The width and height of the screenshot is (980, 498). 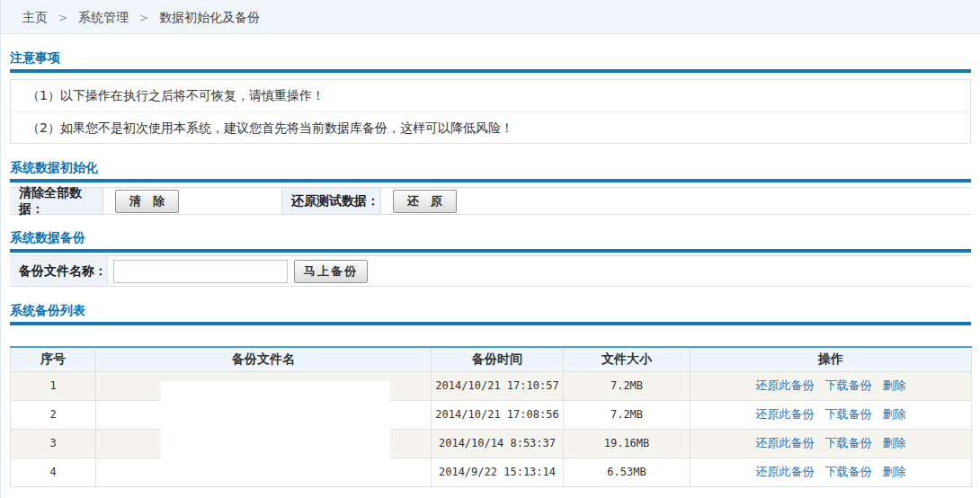 What do you see at coordinates (491, 237) in the screenshot?
I see `backup-section-title: 系统数据备份` at bounding box center [491, 237].